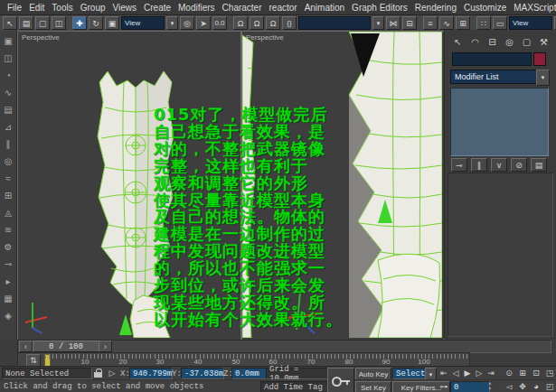 The width and height of the screenshot is (556, 392). What do you see at coordinates (9, 126) in the screenshot?
I see `plane-icon: ⊿` at bounding box center [9, 126].